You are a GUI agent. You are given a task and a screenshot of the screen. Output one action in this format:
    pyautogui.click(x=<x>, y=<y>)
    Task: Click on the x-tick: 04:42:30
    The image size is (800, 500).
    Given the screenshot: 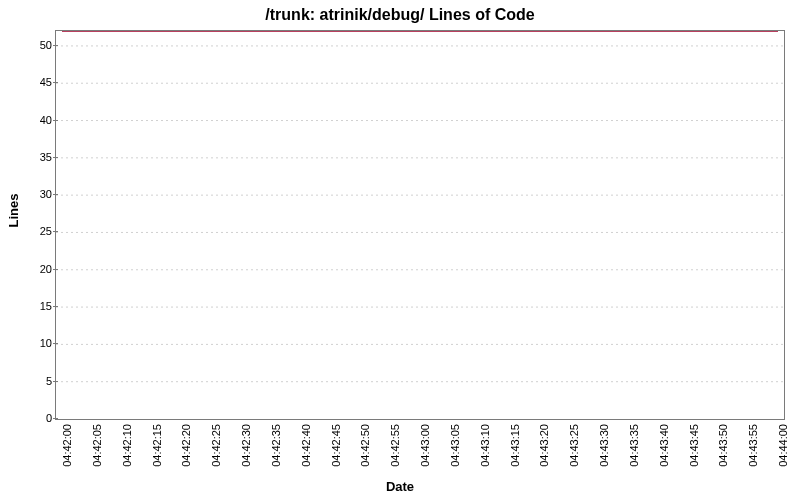 What is the action you would take?
    pyautogui.click(x=246, y=446)
    